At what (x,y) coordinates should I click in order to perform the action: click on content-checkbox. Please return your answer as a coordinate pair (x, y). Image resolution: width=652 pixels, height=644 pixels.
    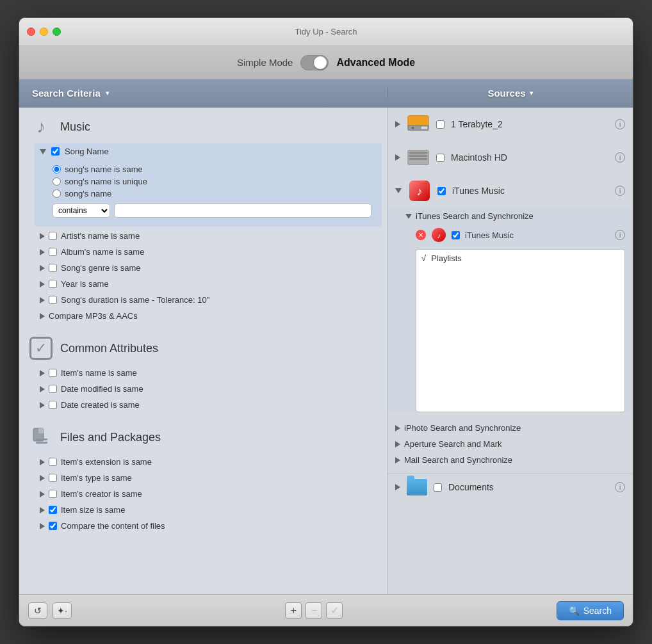
    Looking at the image, I should click on (53, 526).